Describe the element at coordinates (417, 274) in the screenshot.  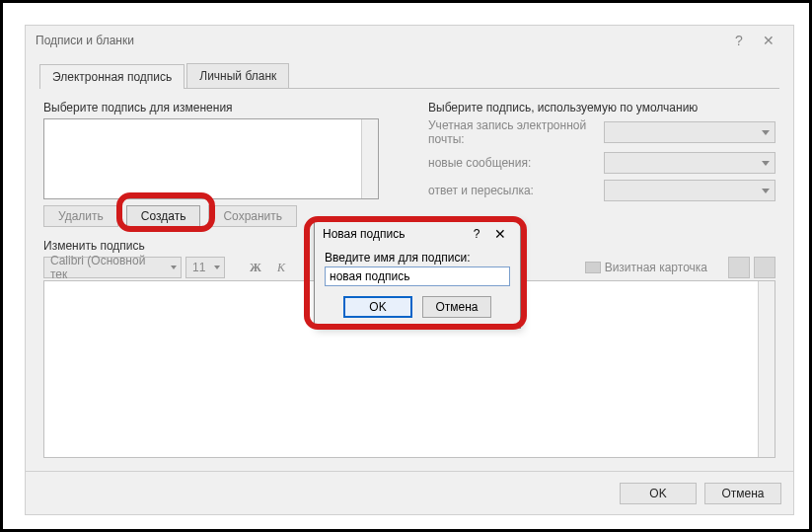
I see `new-signature-dialog: Новая подпись ? ✕ Введите имя для подпис…` at that location.